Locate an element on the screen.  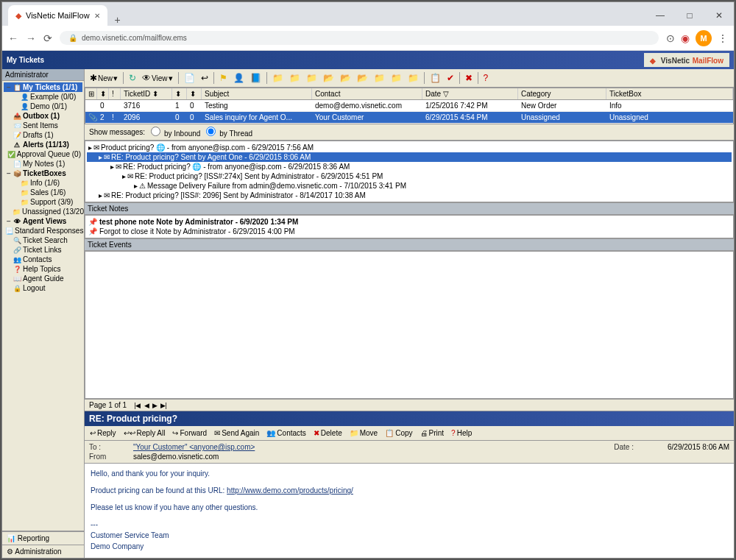
sidebar-item: 📃Standard Responses is located at coordinates (43, 231).